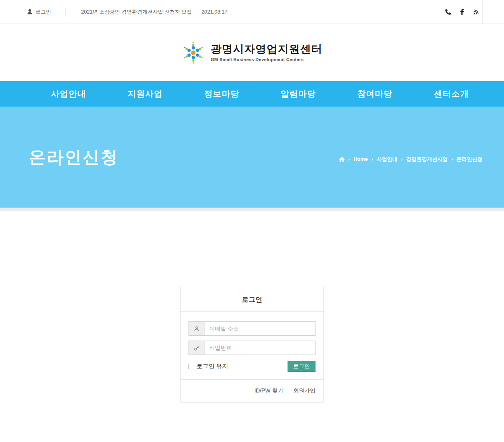 The width and height of the screenshot is (504, 442). Describe the element at coordinates (298, 94) in the screenshot. I see `nav-item-notice-plaza: 알림마당` at that location.